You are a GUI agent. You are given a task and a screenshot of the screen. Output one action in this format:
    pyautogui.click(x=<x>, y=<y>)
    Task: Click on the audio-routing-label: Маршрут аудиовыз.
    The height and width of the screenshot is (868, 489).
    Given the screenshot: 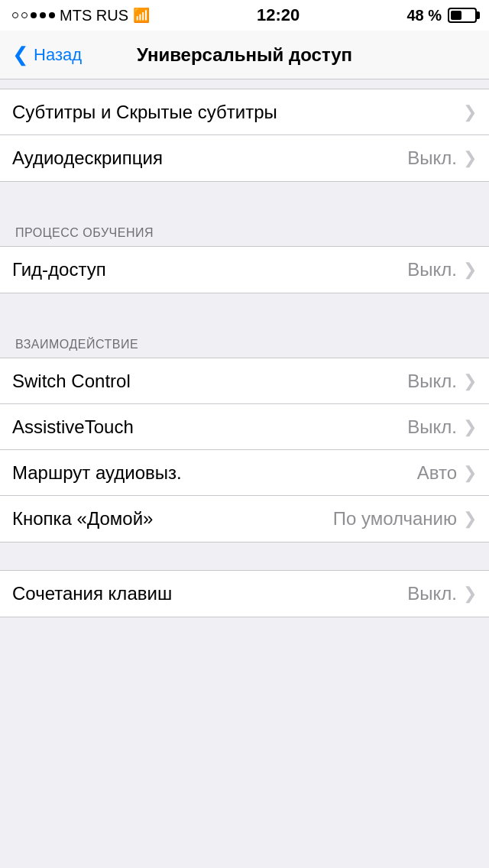 What is the action you would take?
    pyautogui.click(x=215, y=473)
    